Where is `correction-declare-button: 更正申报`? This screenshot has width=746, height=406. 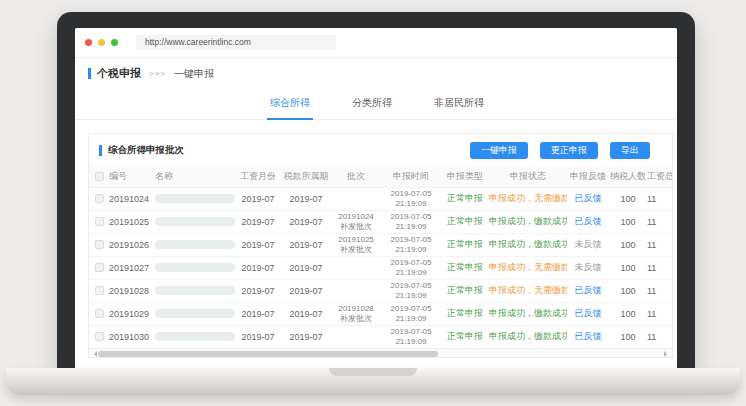
correction-declare-button: 更正申报 is located at coordinates (569, 150).